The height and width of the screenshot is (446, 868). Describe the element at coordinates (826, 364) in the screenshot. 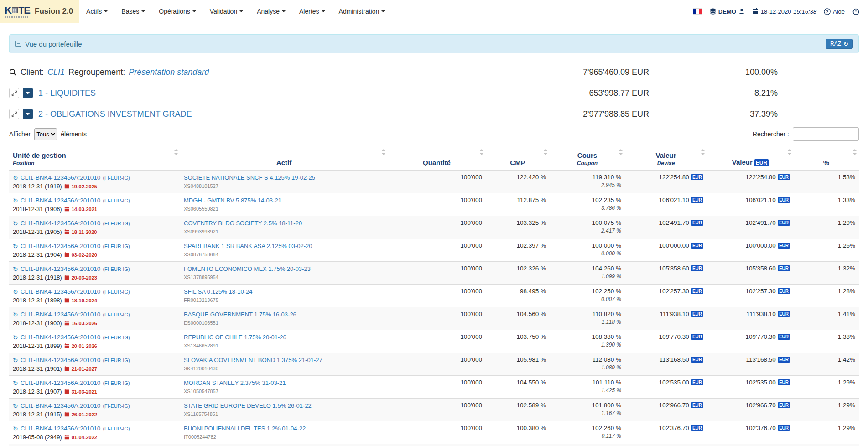

I see `percent-cell: 1.42%` at that location.